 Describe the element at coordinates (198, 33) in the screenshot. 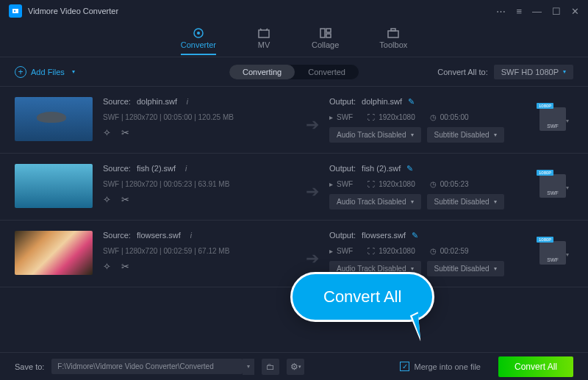

I see `converter-icon` at that location.